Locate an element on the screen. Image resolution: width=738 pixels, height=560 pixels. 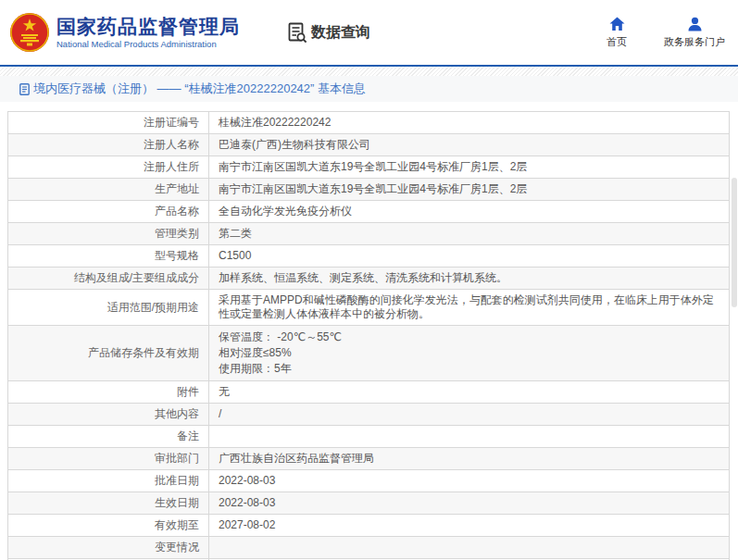
document-search-icon is located at coordinates (298, 33).